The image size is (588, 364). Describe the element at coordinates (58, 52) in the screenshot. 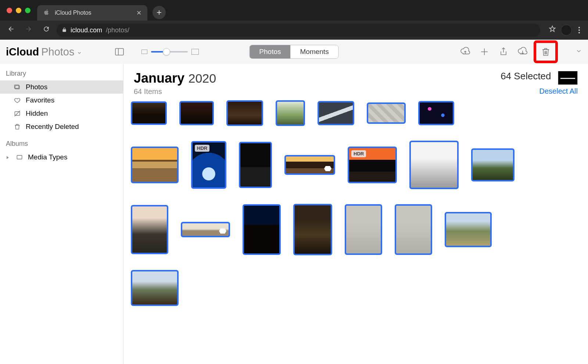

I see `app-title-light: Photos` at that location.